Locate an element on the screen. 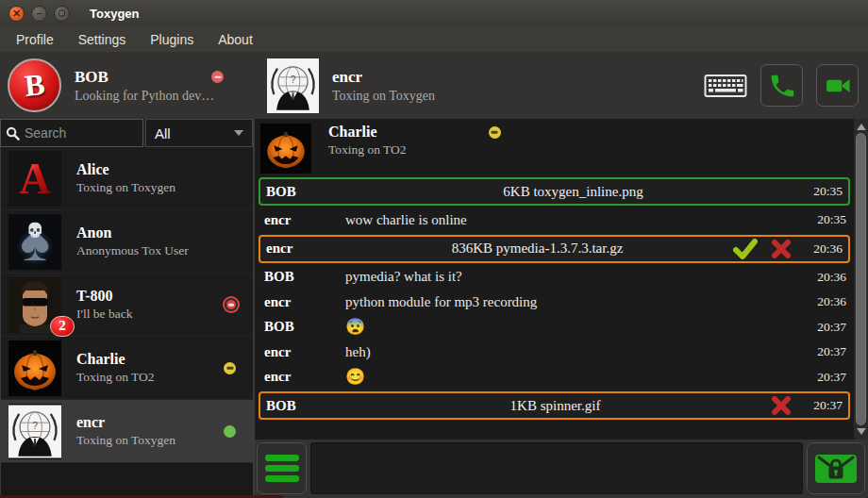  contact-name: Charlie is located at coordinates (115, 359).